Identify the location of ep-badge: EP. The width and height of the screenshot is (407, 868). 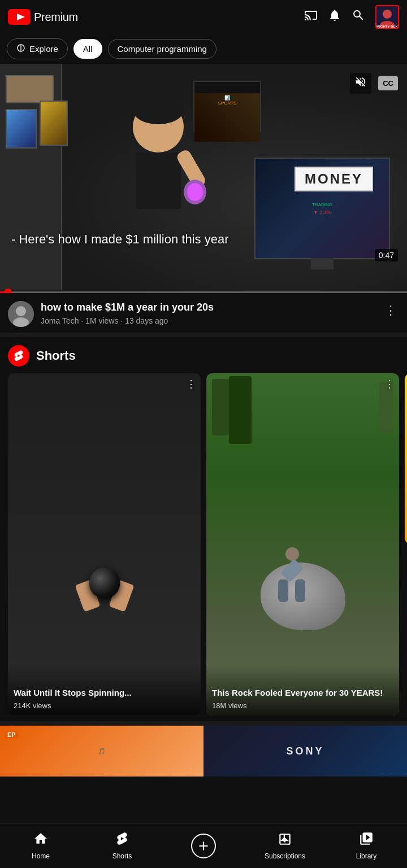
(11, 735).